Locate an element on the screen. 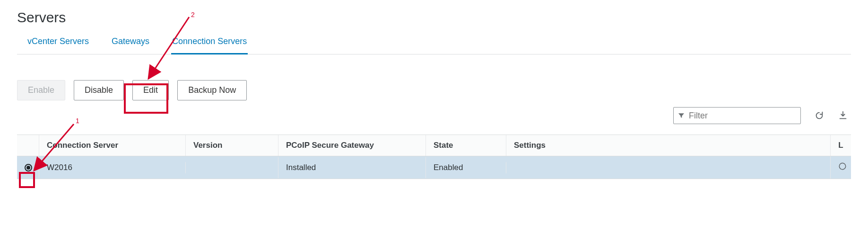  tabs: vCenter Servers Gateways Connection Serv… is located at coordinates (434, 45).